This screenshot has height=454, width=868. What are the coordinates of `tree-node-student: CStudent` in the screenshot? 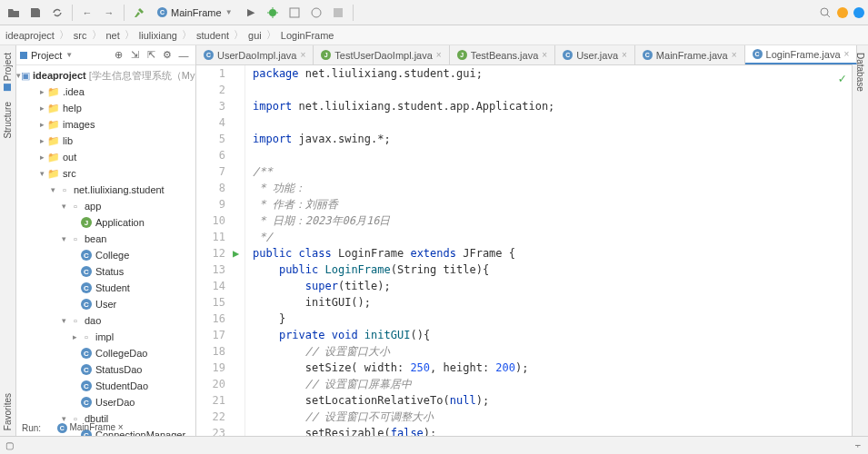 It's located at (105, 288).